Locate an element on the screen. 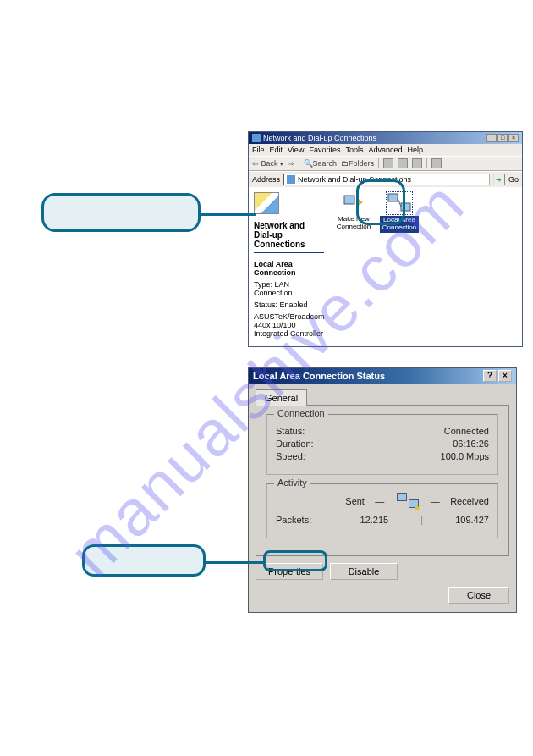  toolbar: ⇦ Back ⇨ 🔍Search 🗀Folders is located at coordinates (386, 163).